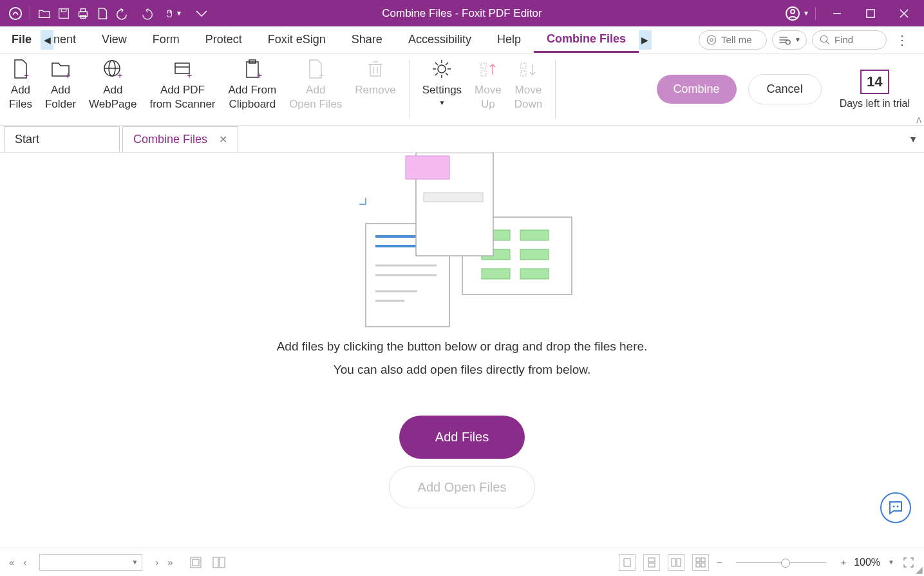  I want to click on move-down-icon, so click(528, 69).